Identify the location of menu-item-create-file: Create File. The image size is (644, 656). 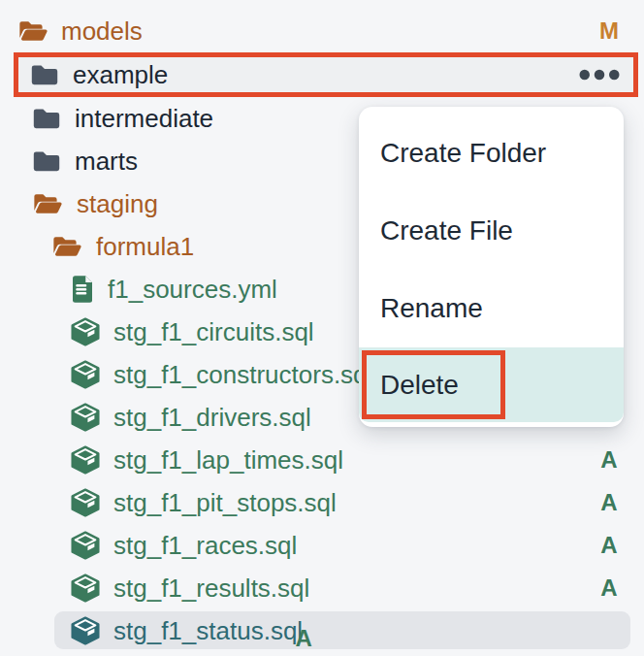
(491, 231).